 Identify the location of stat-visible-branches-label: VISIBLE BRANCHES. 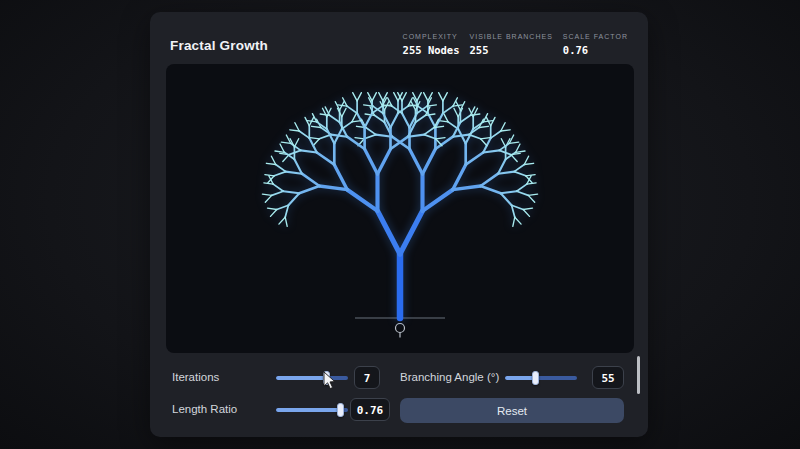
(512, 36).